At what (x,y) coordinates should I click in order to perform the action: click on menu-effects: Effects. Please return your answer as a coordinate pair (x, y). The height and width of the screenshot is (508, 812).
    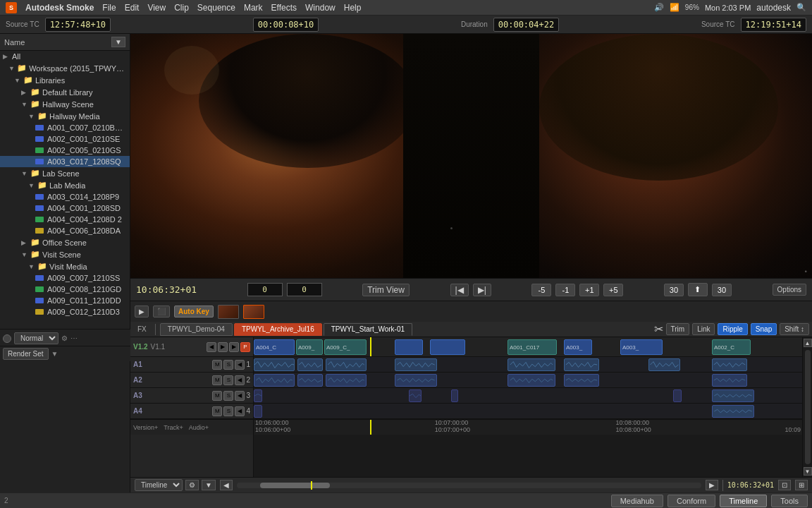
    Looking at the image, I should click on (284, 8).